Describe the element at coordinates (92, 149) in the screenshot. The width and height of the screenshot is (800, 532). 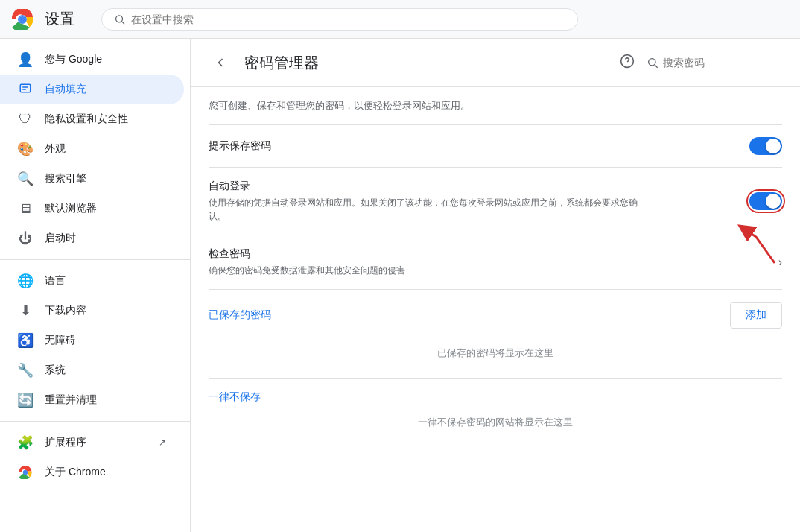
I see `sidebar-item-appearance: 🎨 外观` at that location.